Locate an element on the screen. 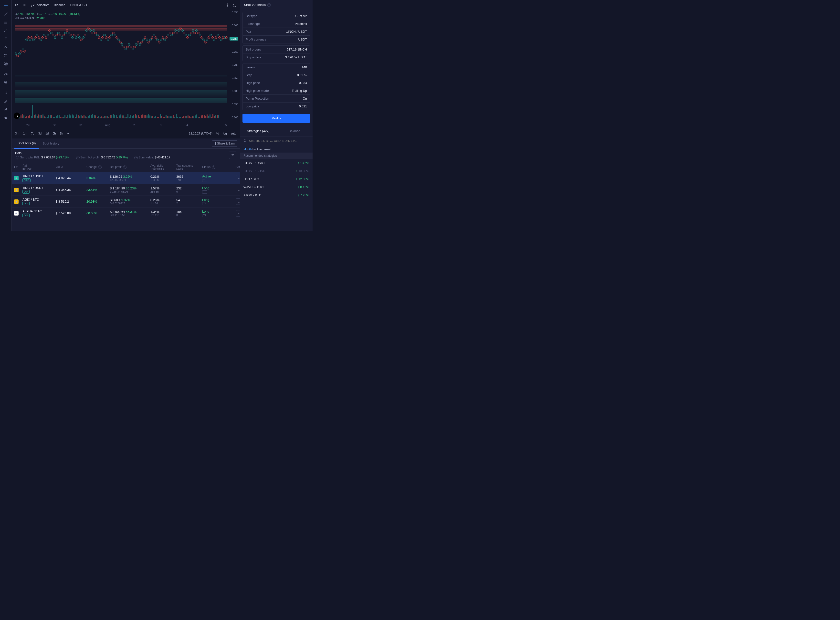 Image resolution: width=840 pixels, height=620 pixels. bot-pair: AGIX / BTC is located at coordinates (38, 200).